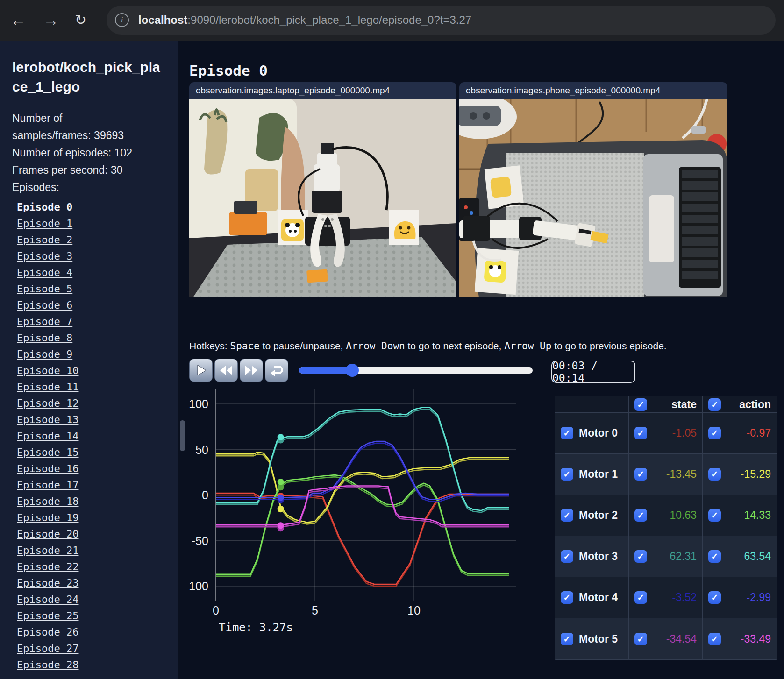 The image size is (784, 679). I want to click on action-value-cell: ✓63.54, so click(740, 557).